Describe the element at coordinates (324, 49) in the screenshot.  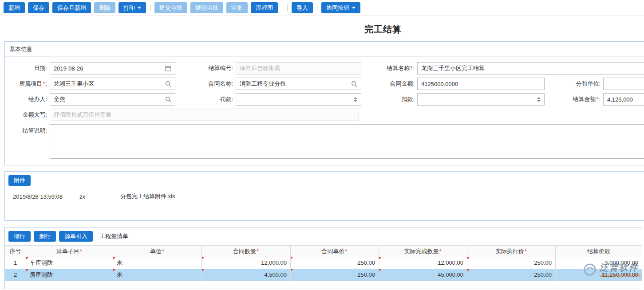
I see `basic-info-section-title: 基本信息` at that location.